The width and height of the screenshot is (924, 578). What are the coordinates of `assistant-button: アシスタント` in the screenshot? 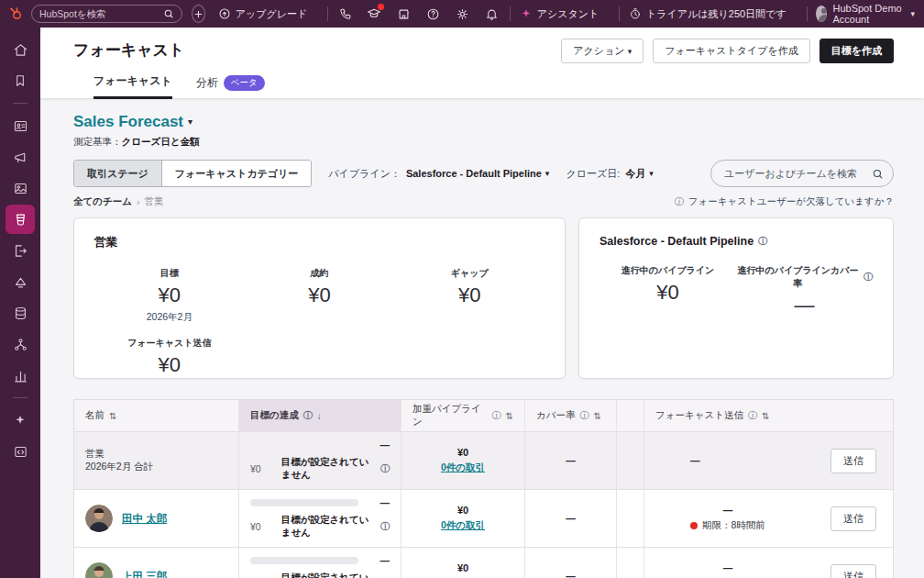 It's located at (559, 15).